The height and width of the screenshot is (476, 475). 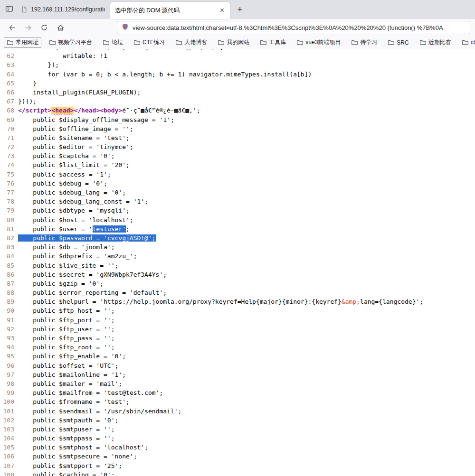 I want to click on code-text: </script><head></head><body>è¯·ç¨▩å€™è®¿…, so click(x=109, y=110).